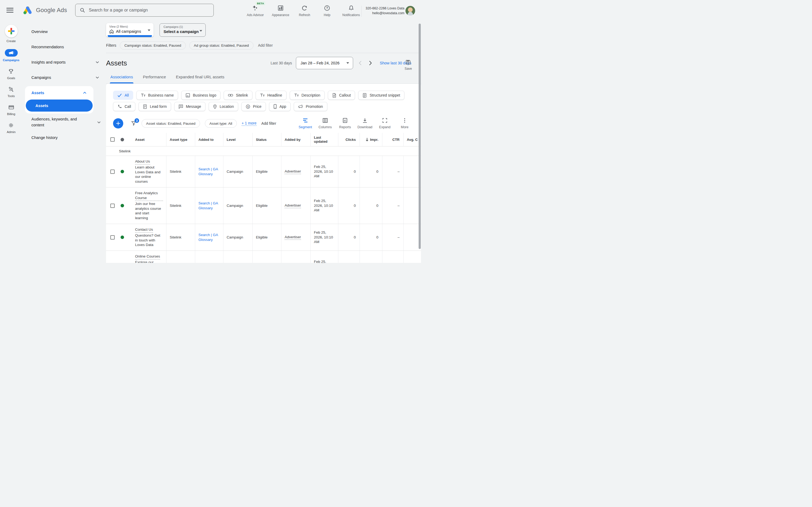 This screenshot has width=812, height=507. What do you see at coordinates (271, 95) in the screenshot?
I see `chip-headline: Headline` at bounding box center [271, 95].